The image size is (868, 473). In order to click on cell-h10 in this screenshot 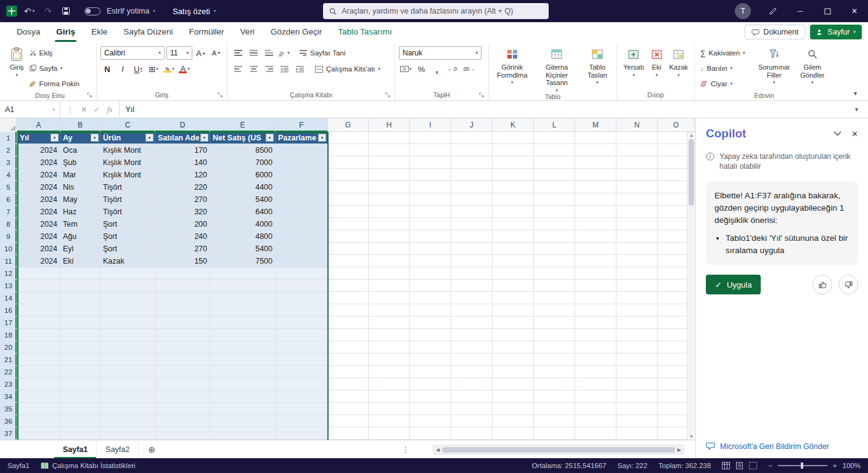, I will do `click(390, 249)`.